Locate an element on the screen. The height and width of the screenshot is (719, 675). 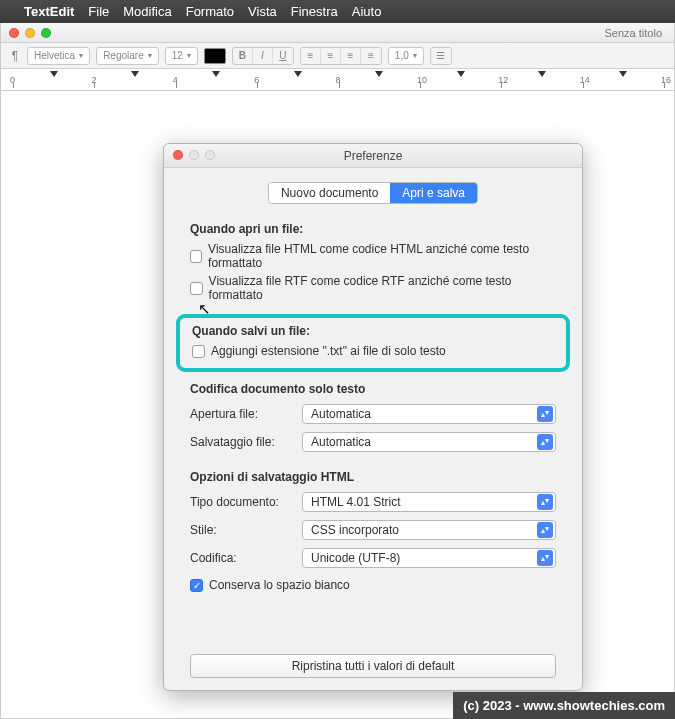
checkbox-preserve-whitespace is located at coordinates (196, 586).